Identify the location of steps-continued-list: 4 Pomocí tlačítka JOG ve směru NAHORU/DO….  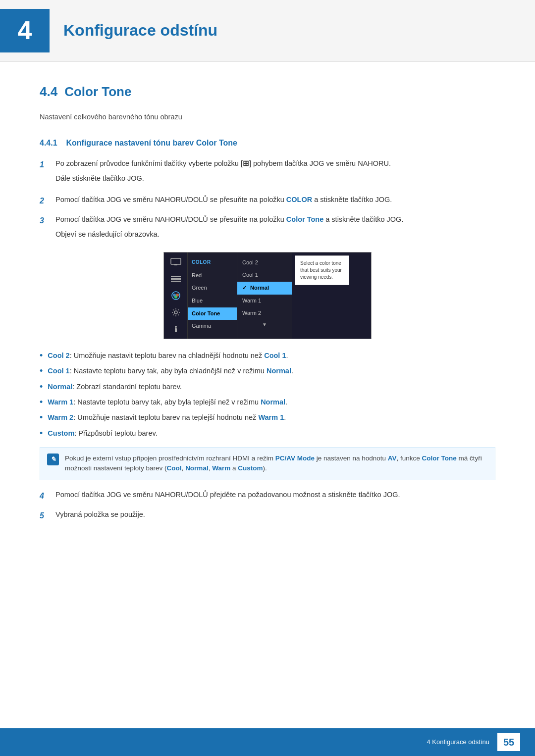
(268, 506).